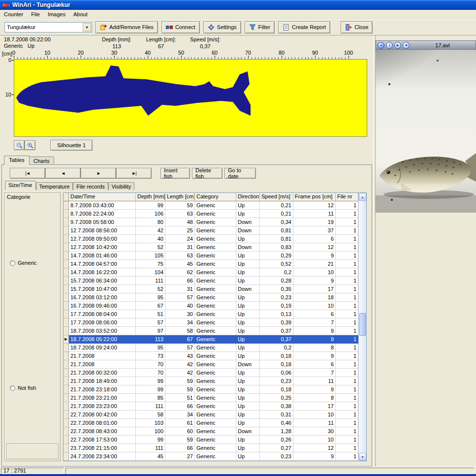  What do you see at coordinates (23, 388) in the screenshot?
I see `radio-not-fish: Not fish` at bounding box center [23, 388].